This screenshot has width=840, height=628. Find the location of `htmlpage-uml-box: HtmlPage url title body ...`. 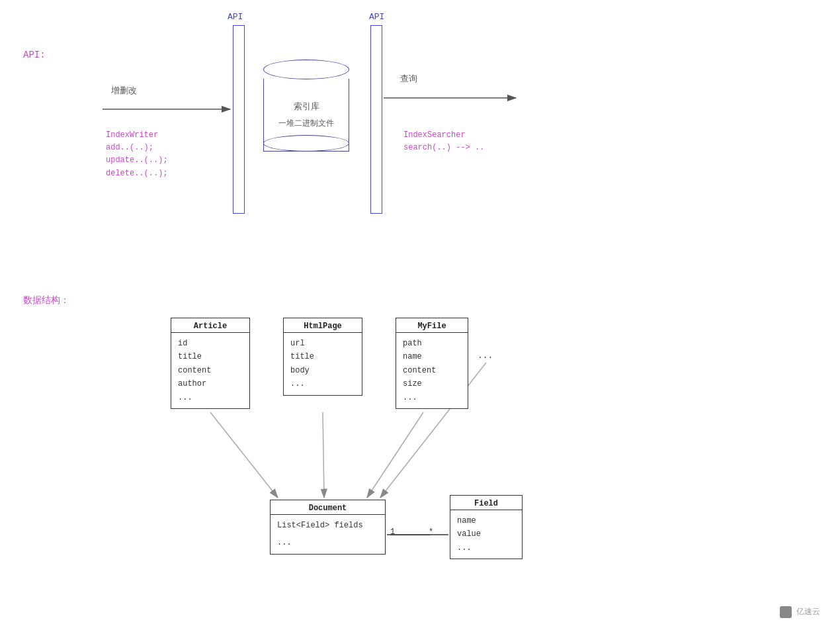

htmlpage-uml-box: HtmlPage url title body ... is located at coordinates (323, 357).